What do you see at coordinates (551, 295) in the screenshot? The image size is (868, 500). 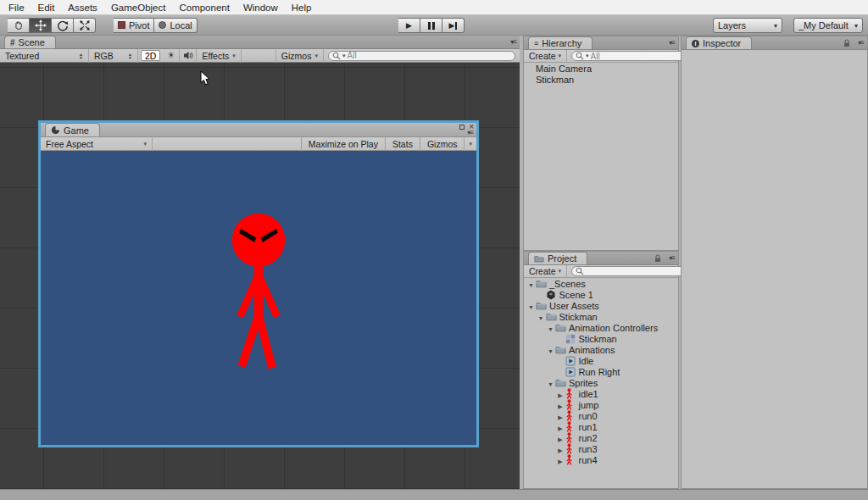 I see `unity-scene-icon` at bounding box center [551, 295].